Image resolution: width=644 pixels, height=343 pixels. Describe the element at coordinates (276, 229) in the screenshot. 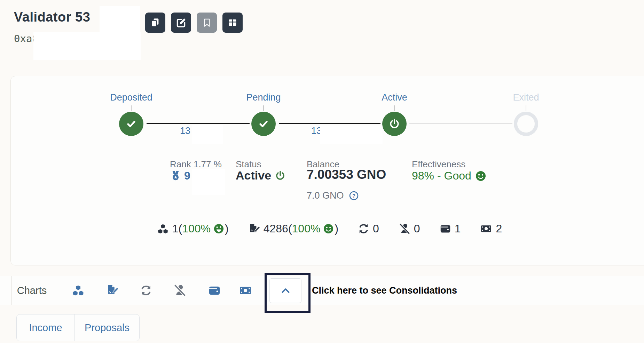

I see `attestations-count: 4286` at that location.